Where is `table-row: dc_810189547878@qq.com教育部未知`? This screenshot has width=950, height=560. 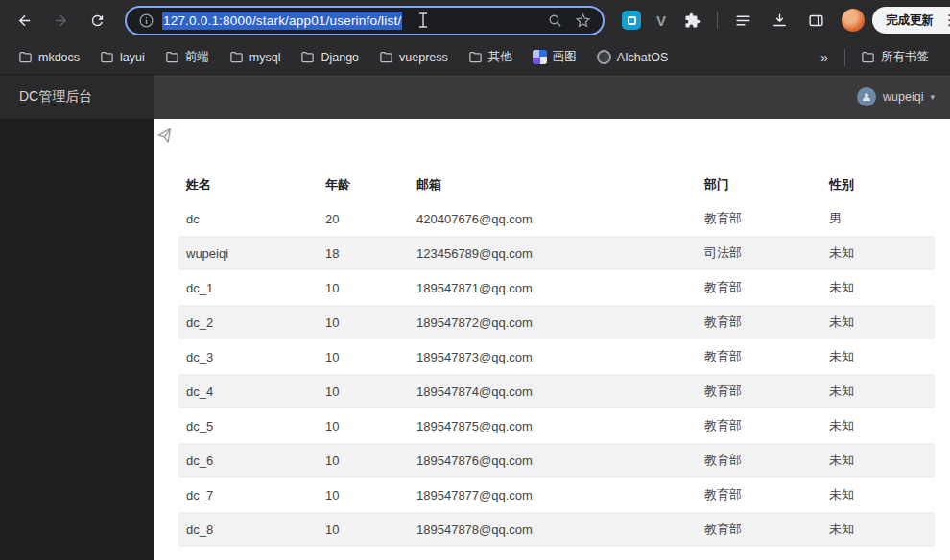
table-row: dc_810189547878@qq.com教育部未知 is located at coordinates (557, 529).